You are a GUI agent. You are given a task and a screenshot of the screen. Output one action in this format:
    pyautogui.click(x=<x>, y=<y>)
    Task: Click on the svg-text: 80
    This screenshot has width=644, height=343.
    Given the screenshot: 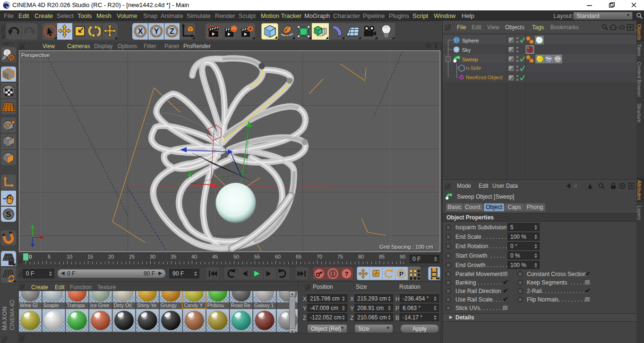 What is the action you would take?
    pyautogui.click(x=361, y=257)
    